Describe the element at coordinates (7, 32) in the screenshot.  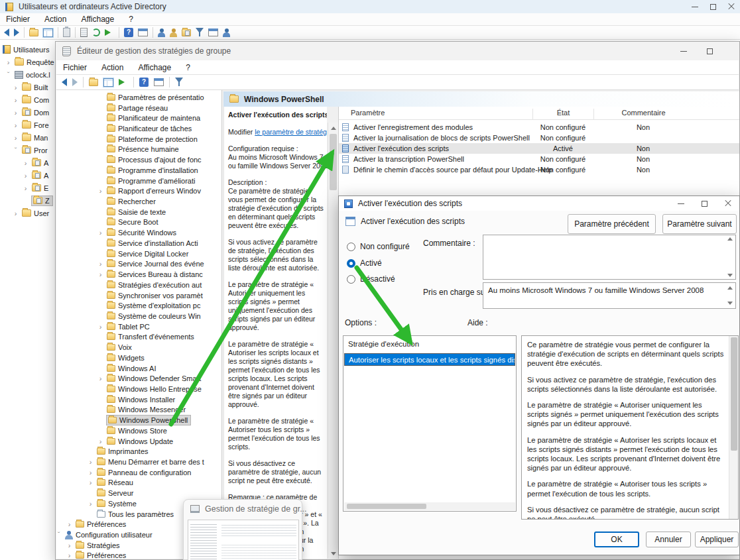
I see `back-icon` at that location.